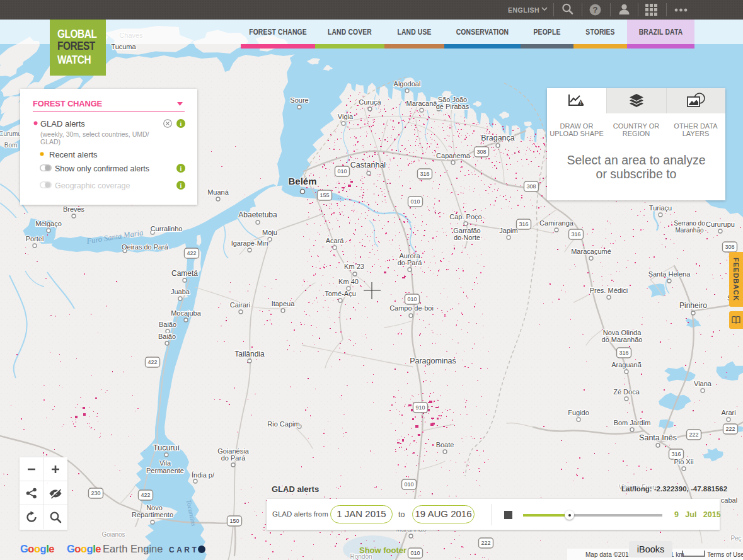 The width and height of the screenshot is (743, 560). Describe the element at coordinates (250, 243) in the screenshot. I see `svg-text: Igarapé-Miri` at that location.